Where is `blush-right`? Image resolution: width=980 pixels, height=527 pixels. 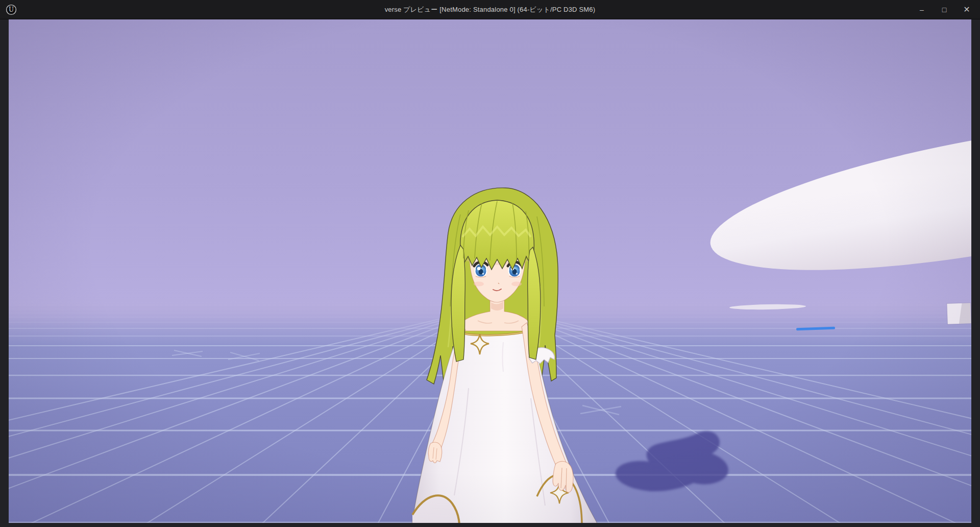 blush-right is located at coordinates (517, 284).